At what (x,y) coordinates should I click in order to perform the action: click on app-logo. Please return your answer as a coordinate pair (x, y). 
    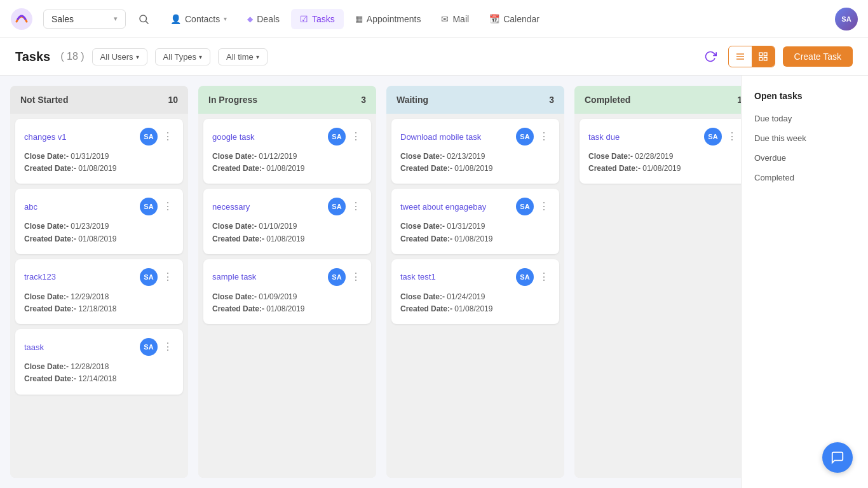
    Looking at the image, I should click on (22, 19).